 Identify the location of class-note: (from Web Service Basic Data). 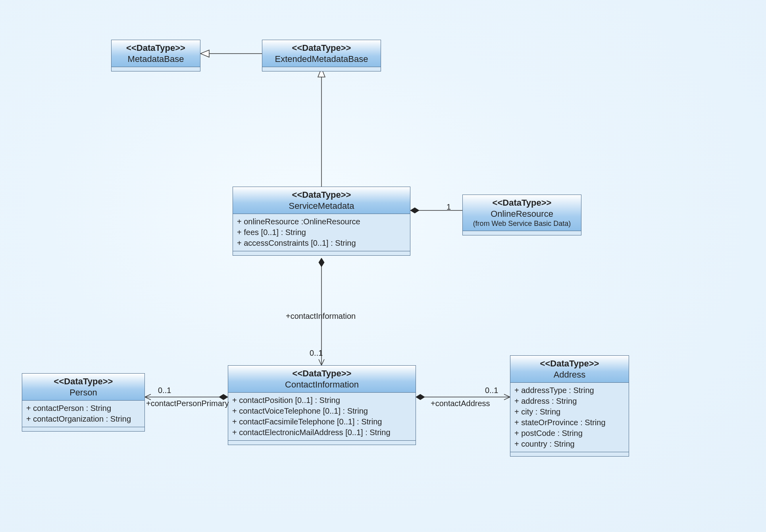
(522, 224).